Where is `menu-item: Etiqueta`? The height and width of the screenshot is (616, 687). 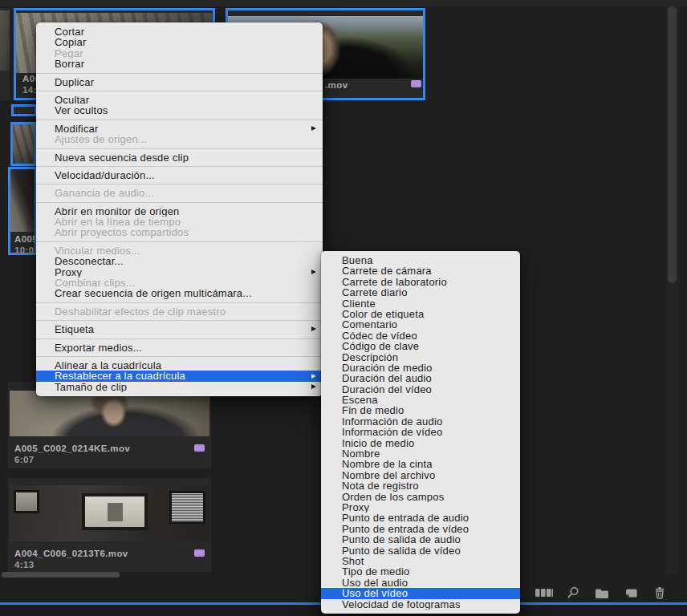
menu-item: Etiqueta is located at coordinates (180, 329).